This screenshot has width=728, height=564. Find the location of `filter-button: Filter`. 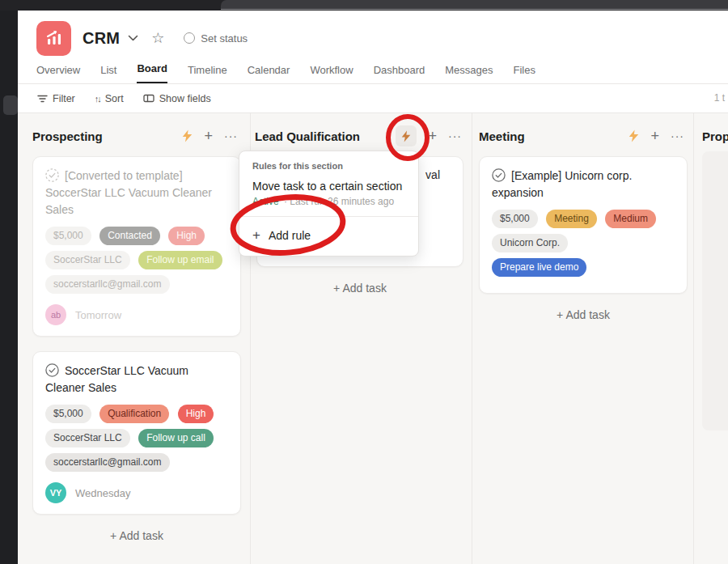

filter-button: Filter is located at coordinates (57, 99).